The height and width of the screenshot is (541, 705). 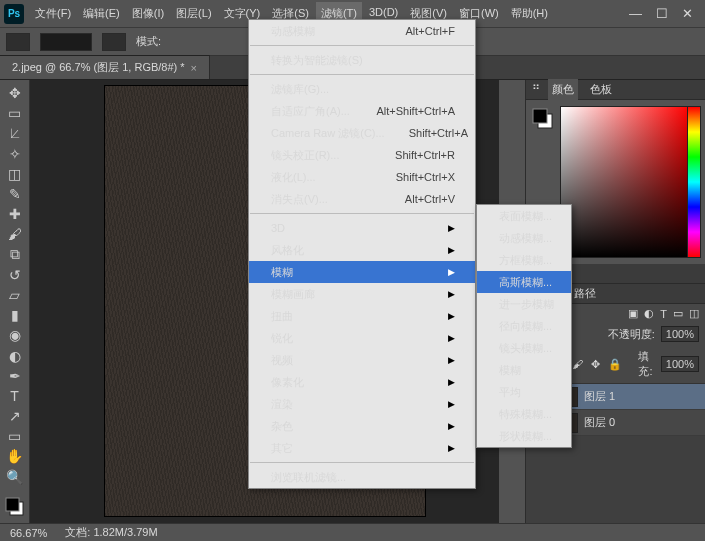 I want to click on filter-item: Camera Raw 滤镜(C)...Shift+Ctrl+A, so click(x=362, y=133).